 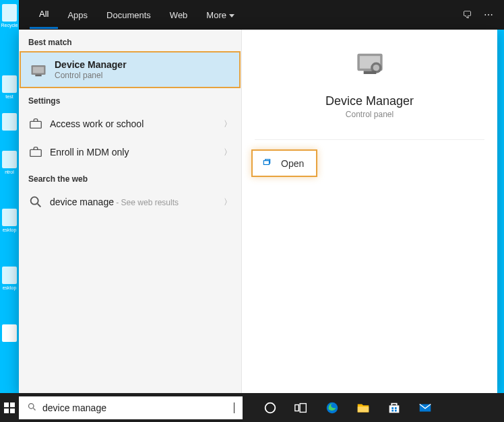 What do you see at coordinates (332, 408) in the screenshot?
I see `edge-icon` at bounding box center [332, 408].